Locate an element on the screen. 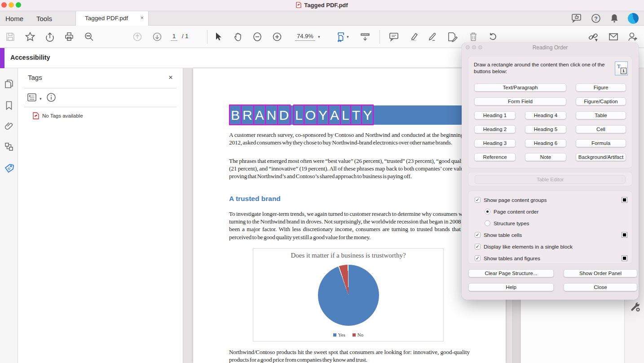 This screenshot has height=363, width=644. tab-tools: Tools is located at coordinates (44, 19).